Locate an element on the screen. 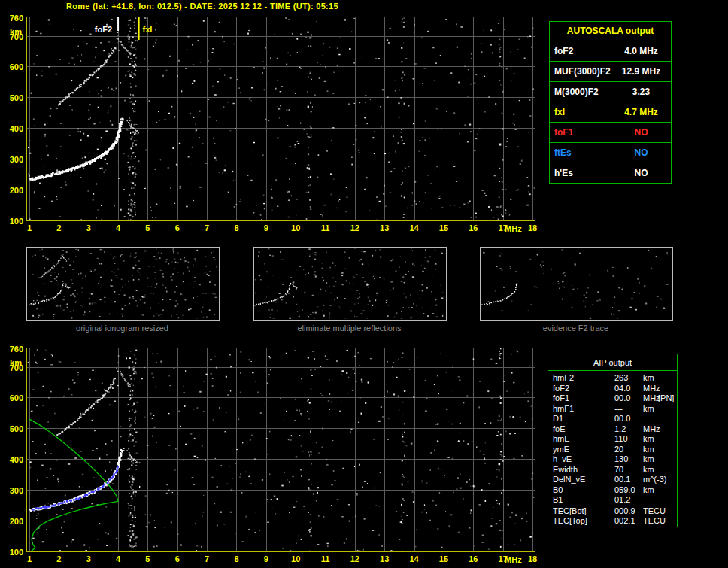  aip-row: Ewidth70km is located at coordinates (612, 470).